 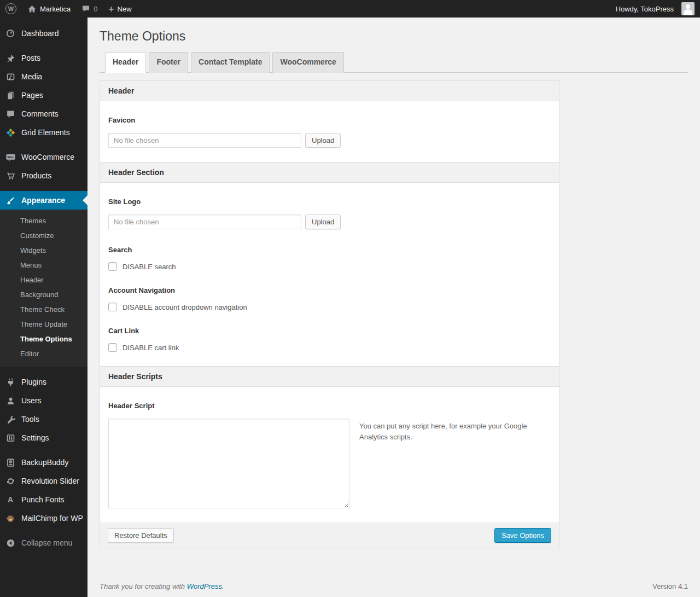 I want to click on favicon-label: Favicon, so click(x=329, y=120).